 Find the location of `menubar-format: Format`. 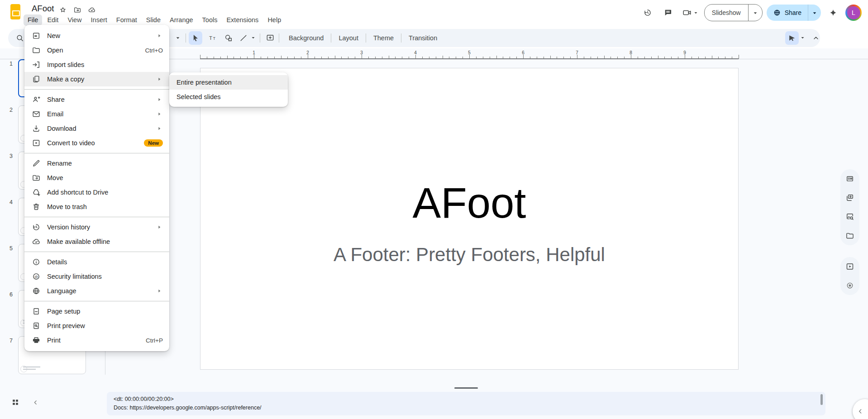

menubar-format: Format is located at coordinates (127, 20).